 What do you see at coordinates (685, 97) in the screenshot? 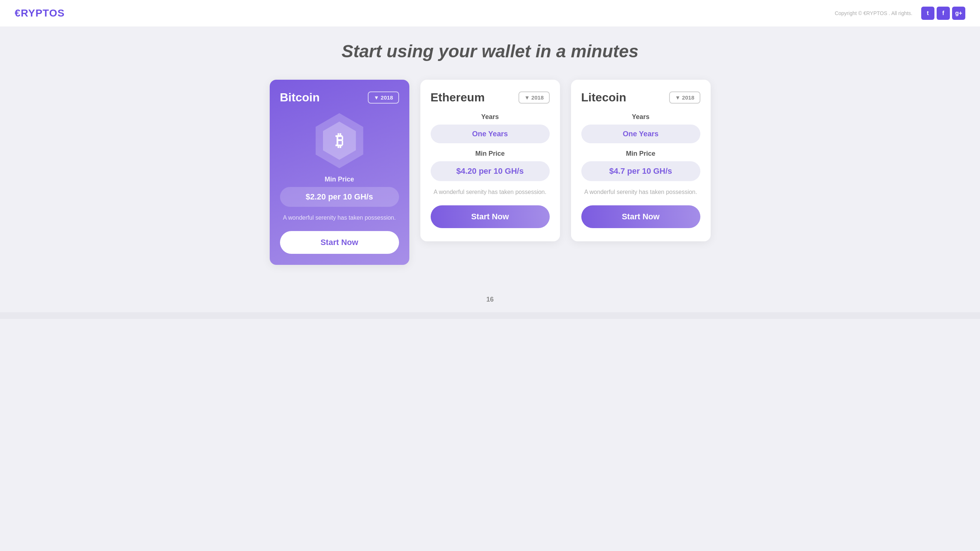
I see `litecoin-year-badge: ▼ 2018` at bounding box center [685, 97].